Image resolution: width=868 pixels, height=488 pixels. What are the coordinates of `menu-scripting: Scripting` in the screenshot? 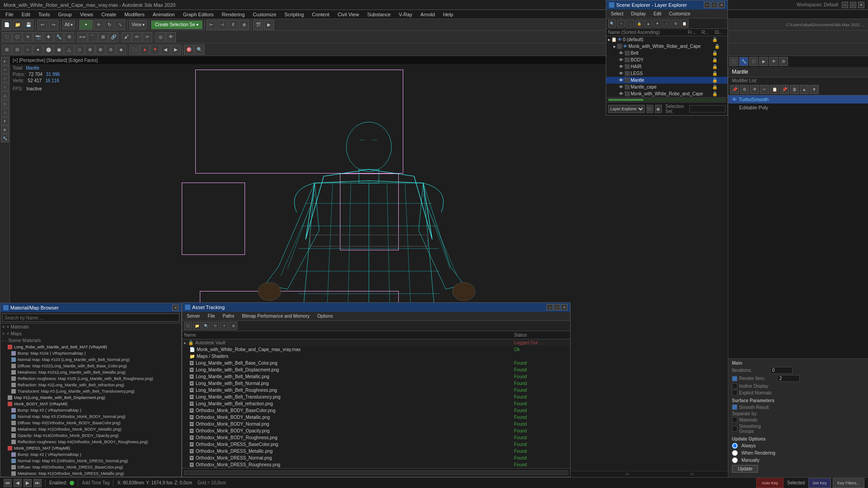 It's located at (294, 14).